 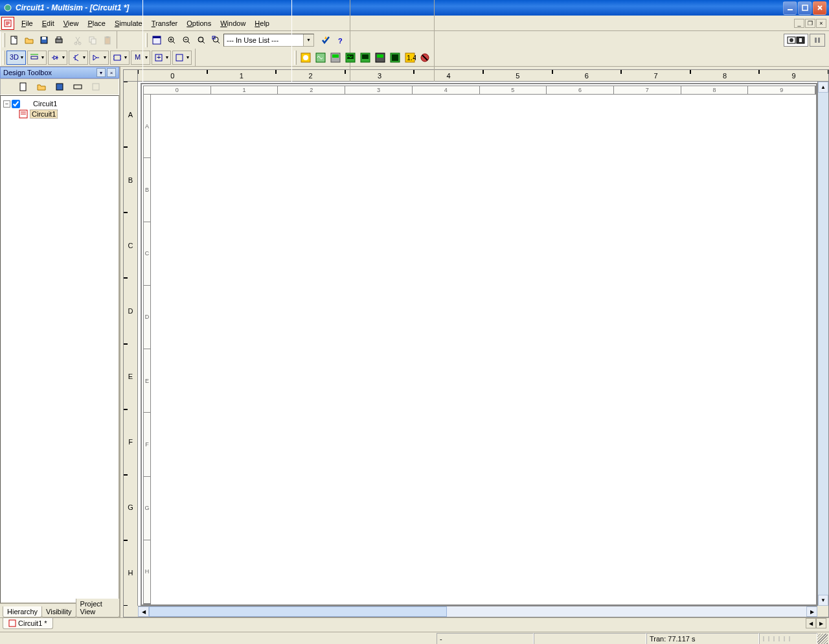 I want to click on resize-grip, so click(x=823, y=639).